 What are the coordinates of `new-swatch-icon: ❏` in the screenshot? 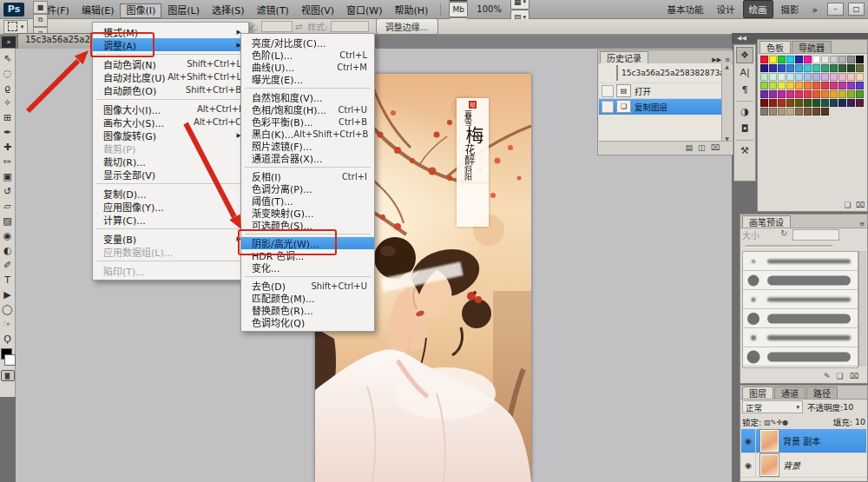 It's located at (848, 205).